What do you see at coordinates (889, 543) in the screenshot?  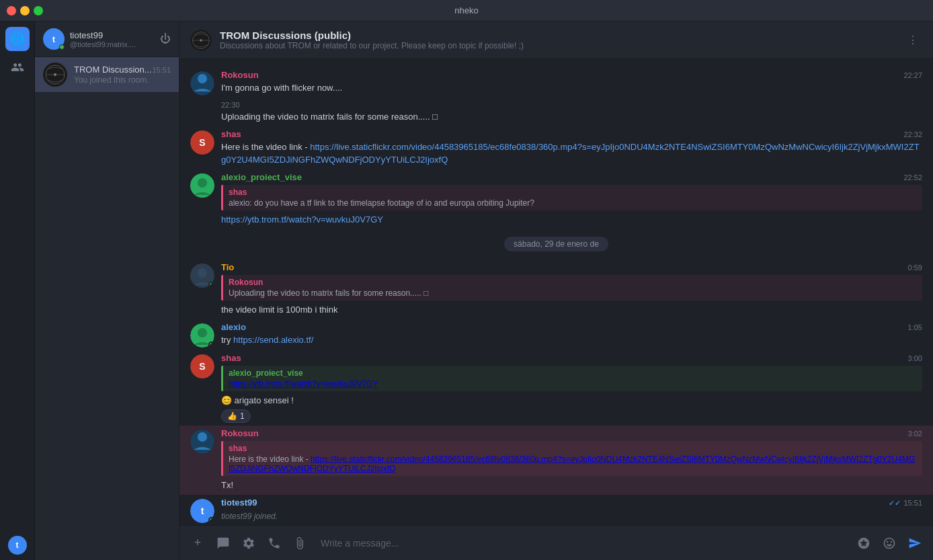 I see `emoji-icon` at bounding box center [889, 543].